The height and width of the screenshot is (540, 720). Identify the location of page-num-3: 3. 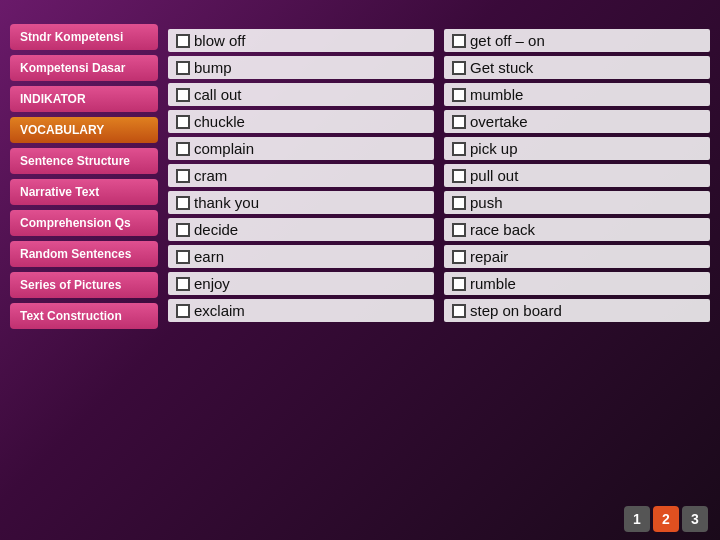
(695, 519).